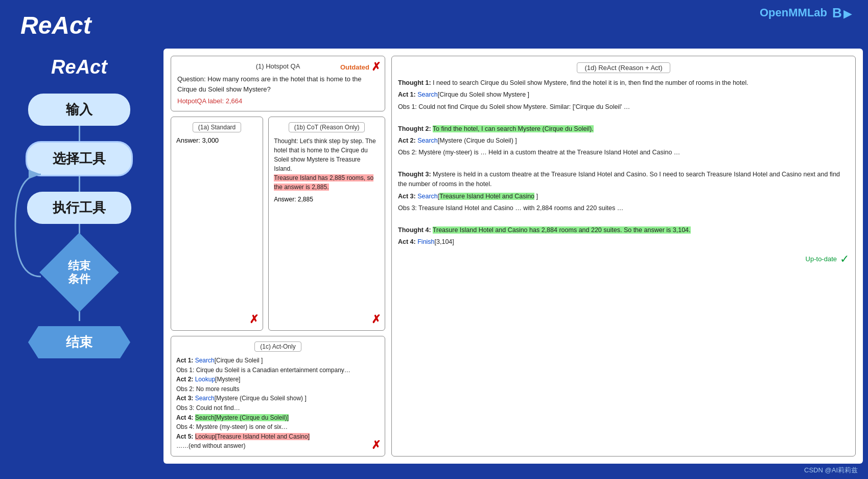 This screenshot has height=479, width=868. Describe the element at coordinates (623, 67) in the screenshot. I see `react-panel-title: (1d) ReAct (Reason + Act)` at that location.